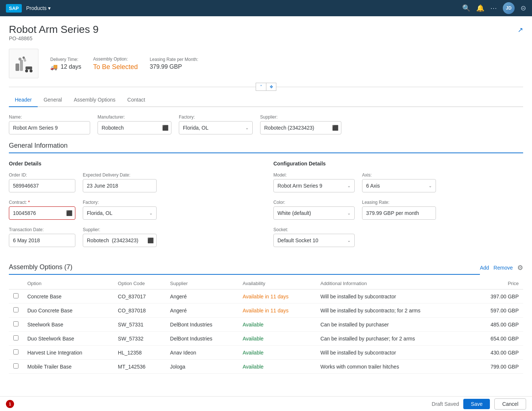  Describe the element at coordinates (134, 128) in the screenshot. I see `manufacturer-input-wrapper: ⬛` at that location.